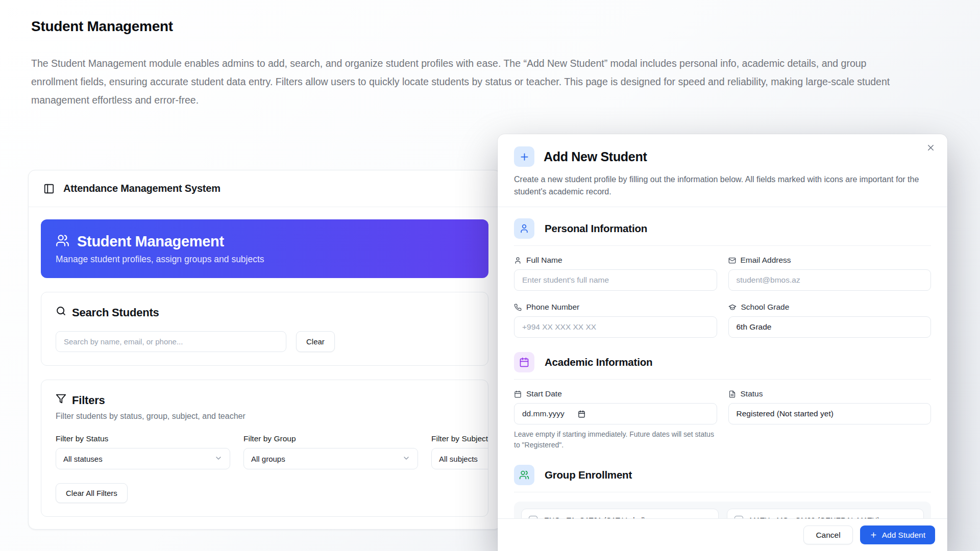 The width and height of the screenshot is (980, 551). Describe the element at coordinates (830, 420) in the screenshot. I see `status-group: Status Registered (Not started yet)` at that location.